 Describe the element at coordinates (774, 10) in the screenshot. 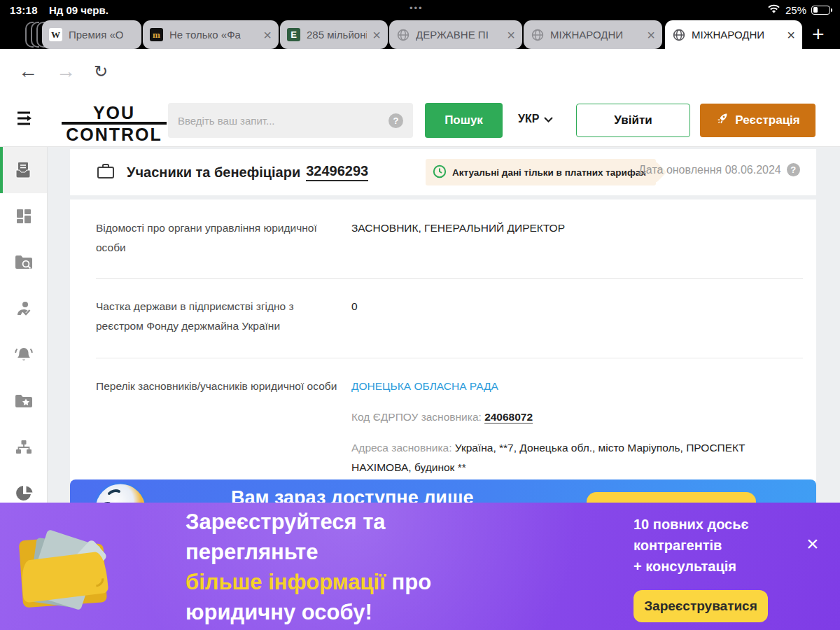

I see `wifi-icon` at that location.